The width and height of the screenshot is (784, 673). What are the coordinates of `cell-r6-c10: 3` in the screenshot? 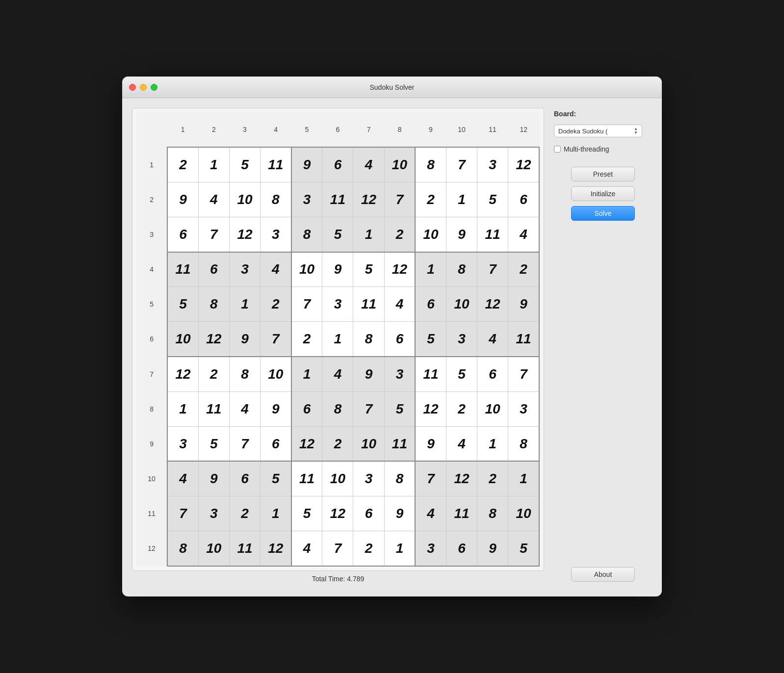 It's located at (461, 339).